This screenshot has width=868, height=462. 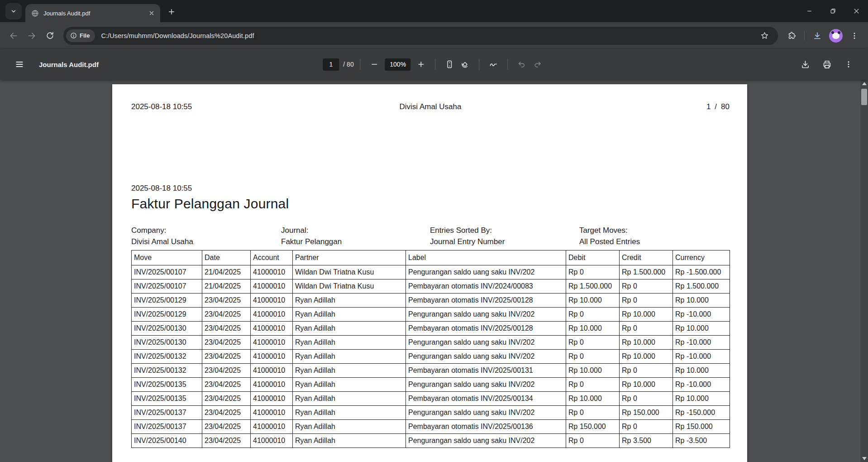 What do you see at coordinates (349, 273) in the screenshot?
I see `cell-partner: Wildan Dwi Triatna Kusu` at bounding box center [349, 273].